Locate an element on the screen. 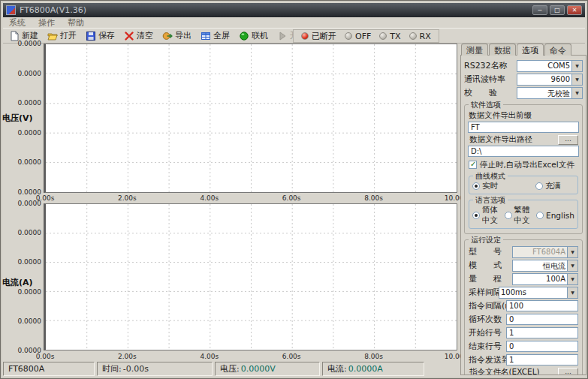  x-tick-label: 4.00s is located at coordinates (210, 198).